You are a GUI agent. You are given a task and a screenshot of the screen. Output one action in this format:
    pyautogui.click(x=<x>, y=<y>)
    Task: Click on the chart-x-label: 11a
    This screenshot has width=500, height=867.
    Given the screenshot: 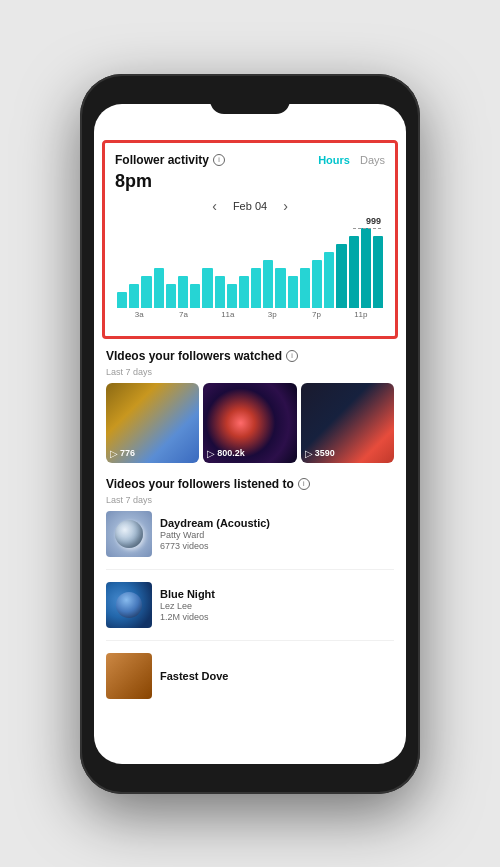 What is the action you would take?
    pyautogui.click(x=228, y=314)
    